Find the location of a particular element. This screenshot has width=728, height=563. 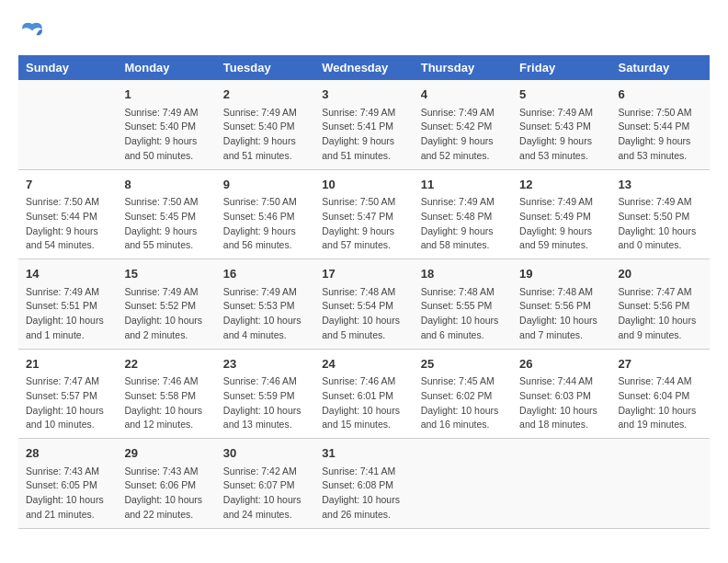

cell-content: Sunrise: 7:50 AM Sunset: 5:46 PM Dayligh… is located at coordinates (265, 224).